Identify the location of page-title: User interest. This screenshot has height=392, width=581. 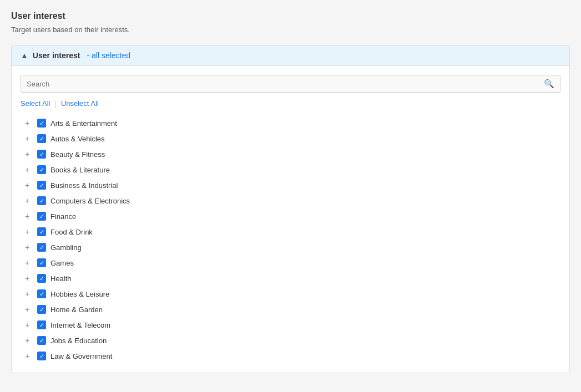
(291, 16).